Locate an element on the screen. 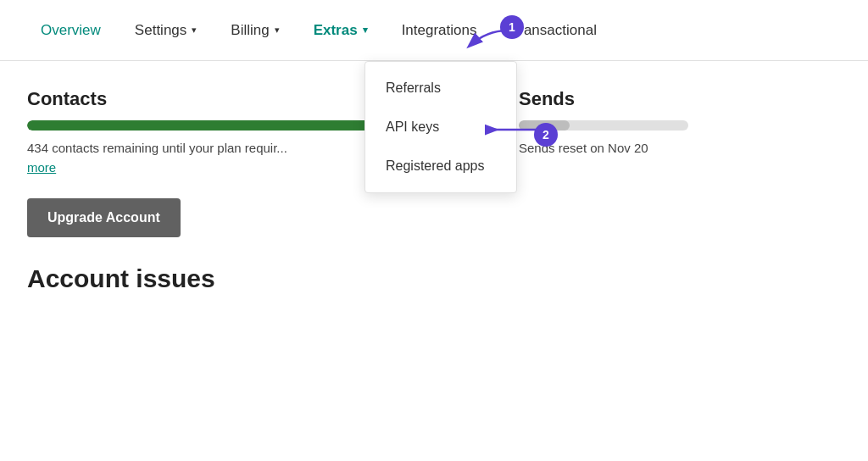 This screenshot has width=868, height=461. dropdown-referrals: Referrals is located at coordinates (441, 88).